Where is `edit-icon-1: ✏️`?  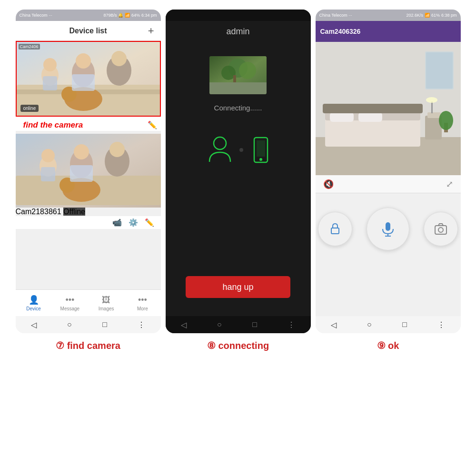 edit-icon-1: ✏️ is located at coordinates (152, 125).